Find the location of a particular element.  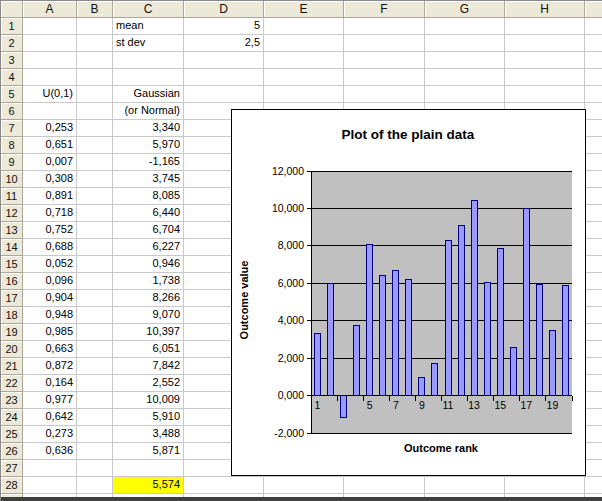

cell-F5 is located at coordinates (384, 94).